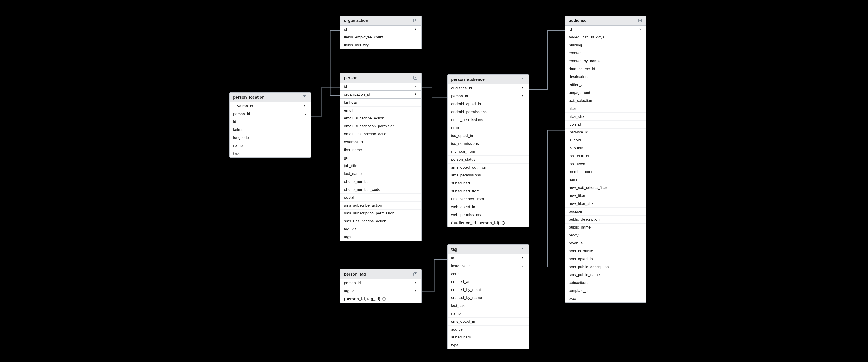 The width and height of the screenshot is (868, 362). Describe the element at coordinates (381, 174) in the screenshot. I see `column-name: last_name` at that location.